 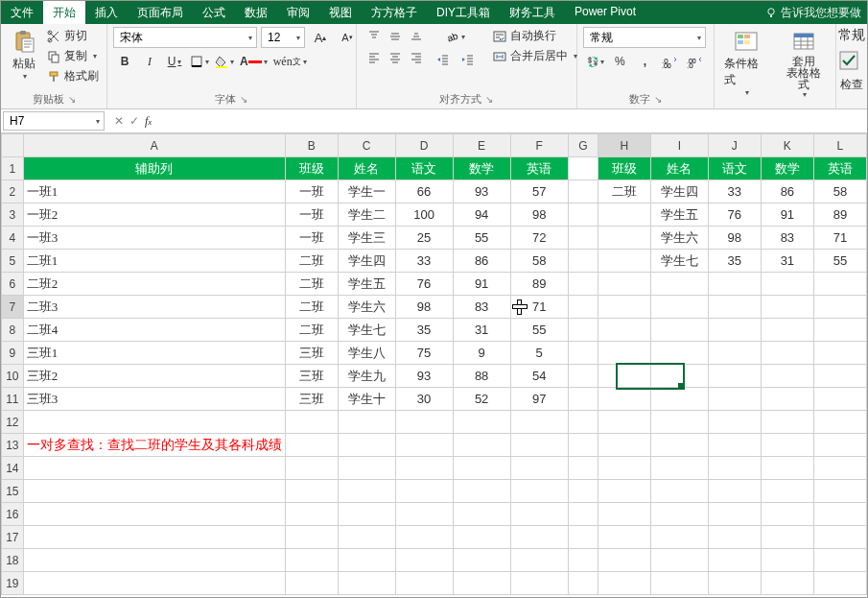 What do you see at coordinates (424, 330) in the screenshot?
I see `cell: 35` at bounding box center [424, 330].